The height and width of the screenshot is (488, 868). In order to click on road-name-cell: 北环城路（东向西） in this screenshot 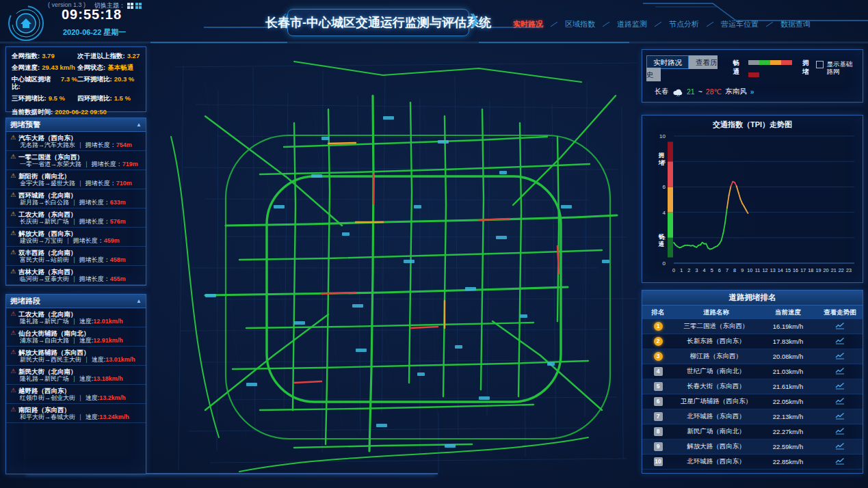, I will do `click(716, 417)`.